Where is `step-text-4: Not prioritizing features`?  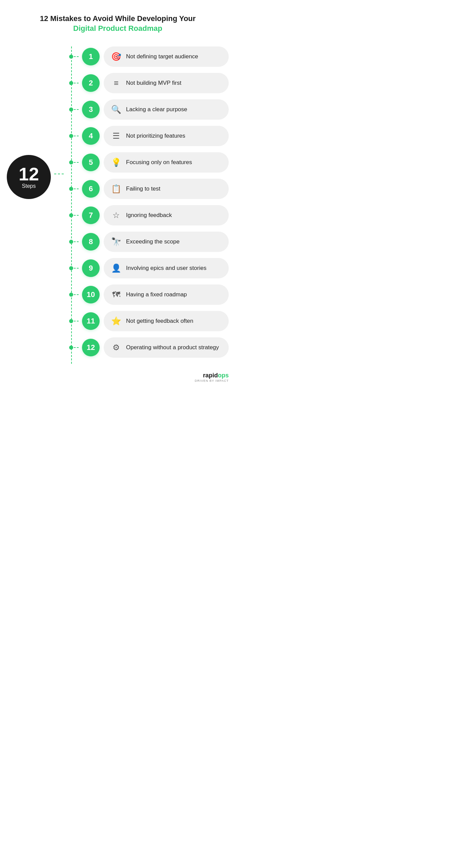
step-text-4: Not prioritizing features is located at coordinates (156, 136).